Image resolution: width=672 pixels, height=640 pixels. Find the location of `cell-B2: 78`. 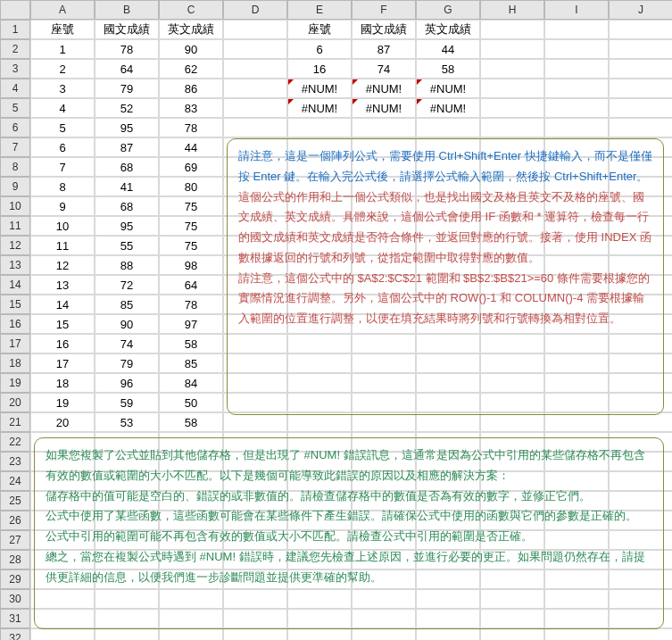

cell-B2: 78 is located at coordinates (127, 49).